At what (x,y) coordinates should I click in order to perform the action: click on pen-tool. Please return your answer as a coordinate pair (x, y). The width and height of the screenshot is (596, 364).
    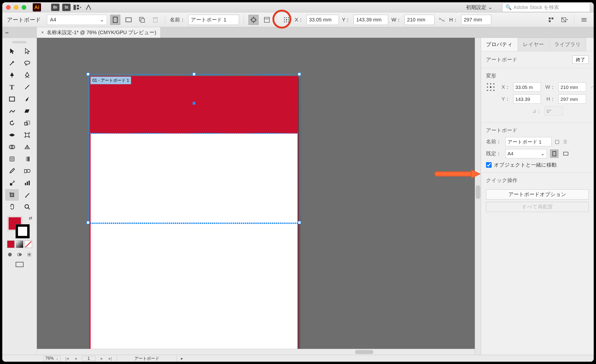
    Looking at the image, I should click on (12, 75).